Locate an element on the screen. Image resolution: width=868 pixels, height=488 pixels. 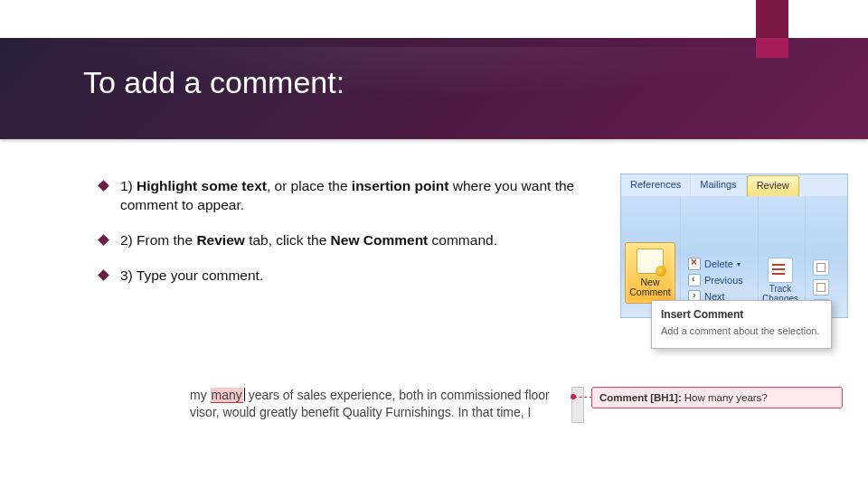
comment-label: Comment [BH1]: is located at coordinates (640, 398).